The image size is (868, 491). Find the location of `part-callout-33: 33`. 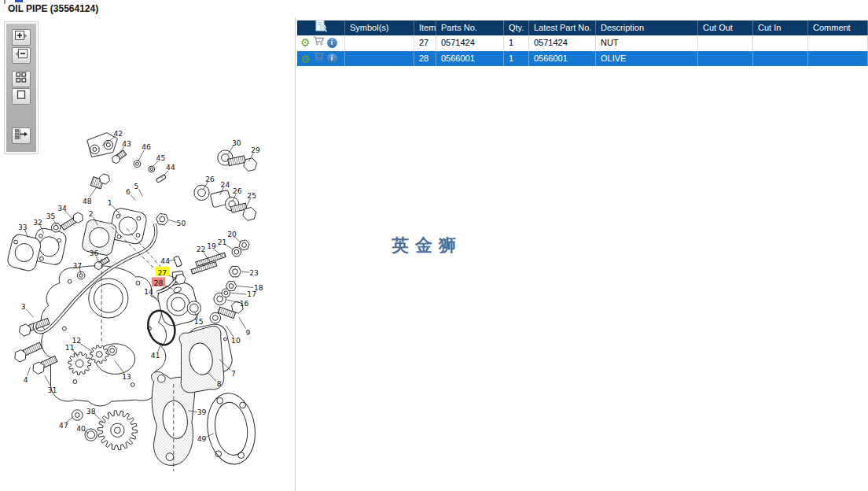

part-callout-33: 33 is located at coordinates (23, 227).